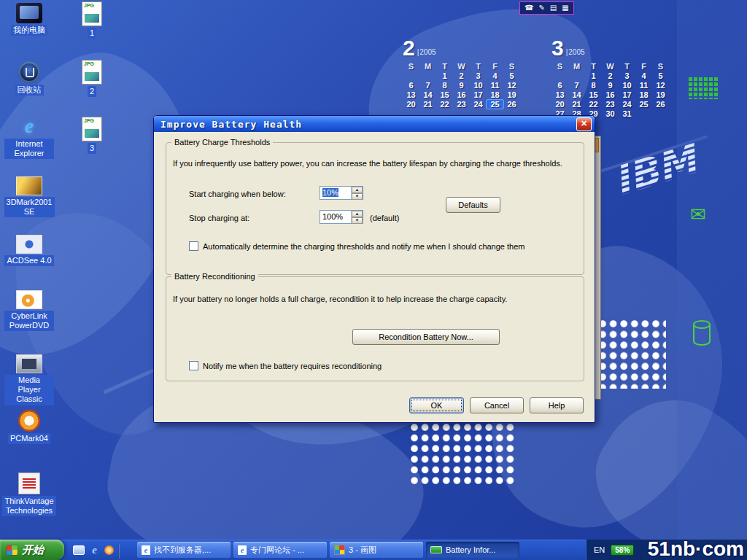 Image resolution: width=747 pixels, height=560 pixels. What do you see at coordinates (411, 95) in the screenshot?
I see `calendar-day: 13` at bounding box center [411, 95].